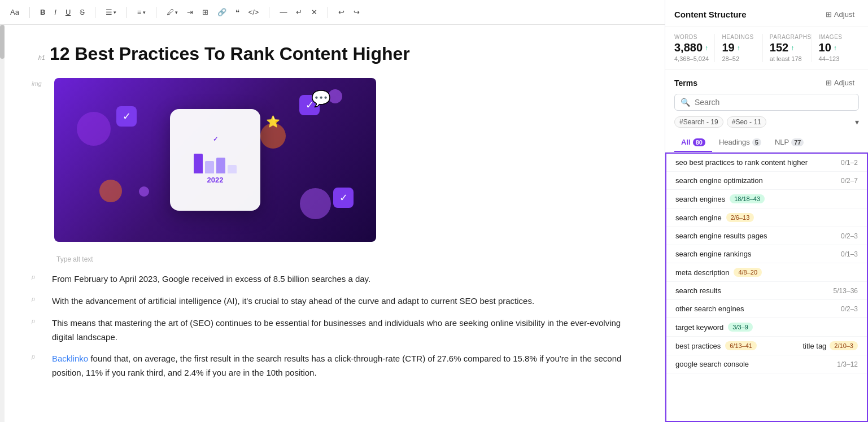 The height and width of the screenshot is (422, 868). What do you see at coordinates (825, 47) in the screenshot?
I see `images-value: 10` at bounding box center [825, 47].